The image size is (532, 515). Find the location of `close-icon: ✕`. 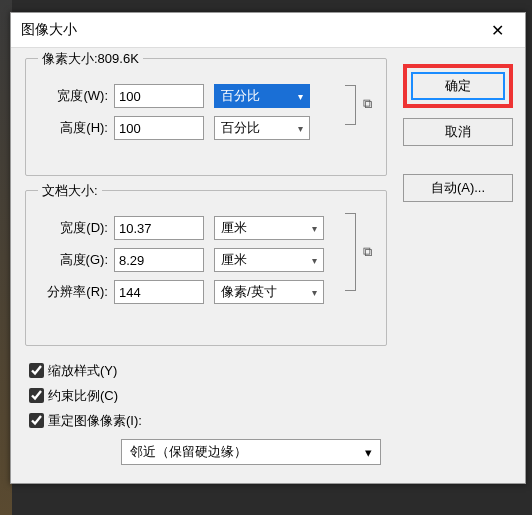

close-icon: ✕ is located at coordinates (497, 30).